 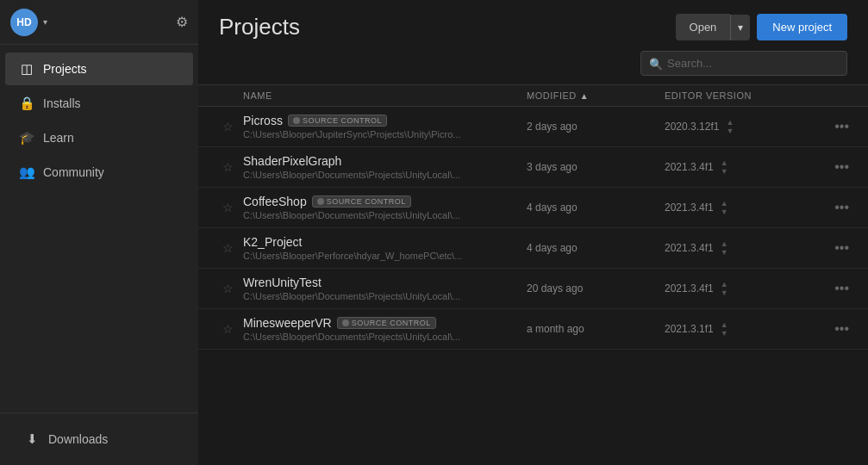 I want to click on sidebar-item-downloads: ⬇ Downloads, so click(x=99, y=439).